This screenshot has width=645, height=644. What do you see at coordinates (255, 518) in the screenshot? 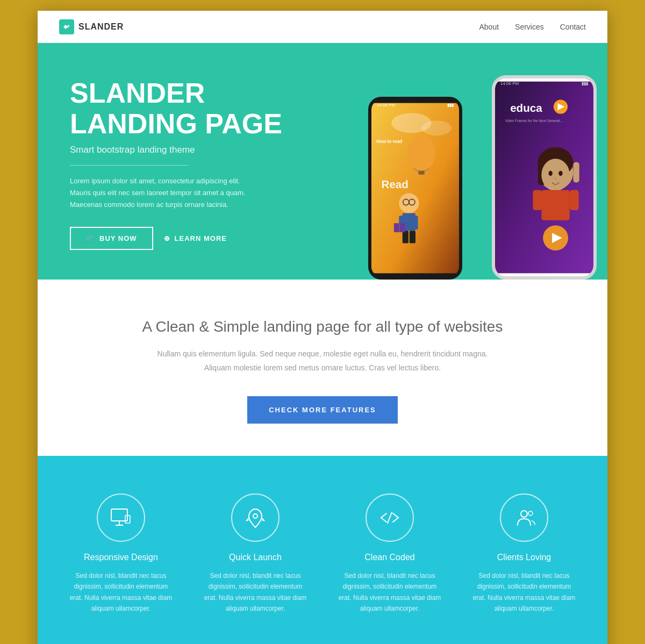
I see `feature-icon-launch` at bounding box center [255, 518].